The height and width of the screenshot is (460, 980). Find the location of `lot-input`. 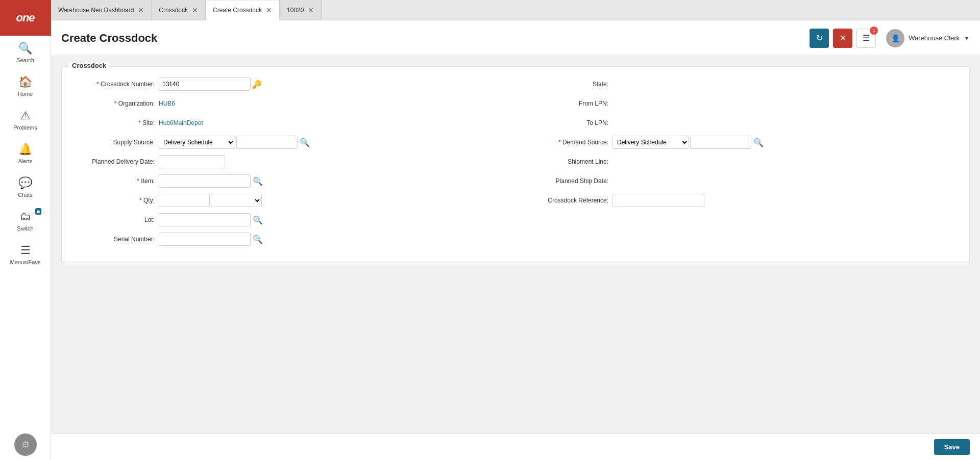

lot-input is located at coordinates (205, 220).